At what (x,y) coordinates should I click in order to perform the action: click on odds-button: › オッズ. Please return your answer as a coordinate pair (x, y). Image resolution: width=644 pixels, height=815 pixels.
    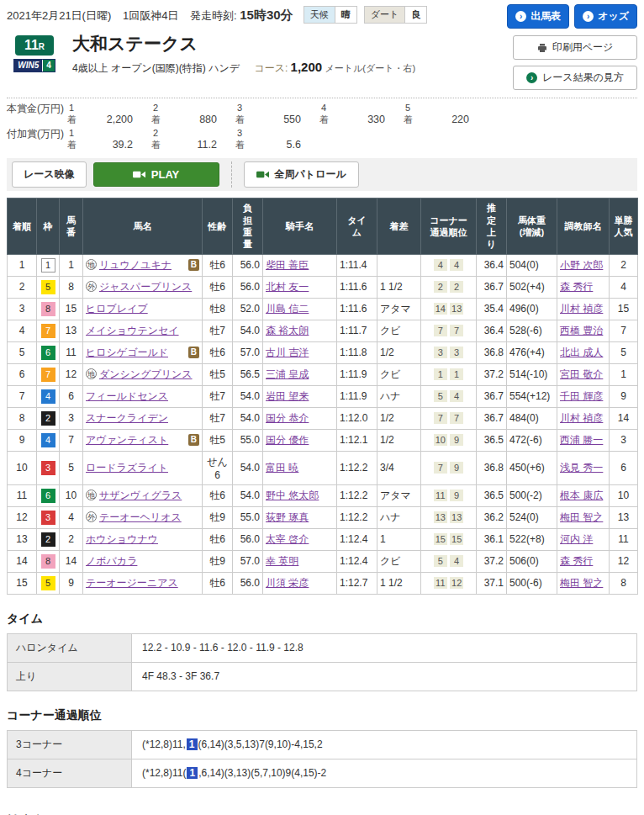
    Looking at the image, I should click on (605, 17).